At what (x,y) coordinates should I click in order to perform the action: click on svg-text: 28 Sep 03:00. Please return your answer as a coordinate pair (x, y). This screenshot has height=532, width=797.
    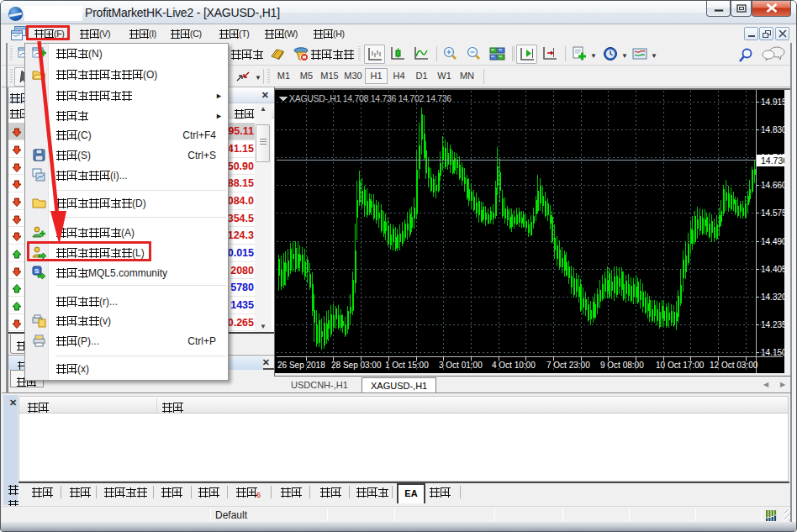
    Looking at the image, I should click on (356, 365).